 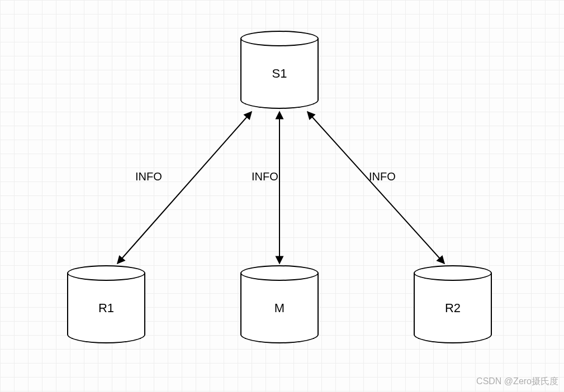 What do you see at coordinates (376, 188) in the screenshot?
I see `connector-right` at bounding box center [376, 188].